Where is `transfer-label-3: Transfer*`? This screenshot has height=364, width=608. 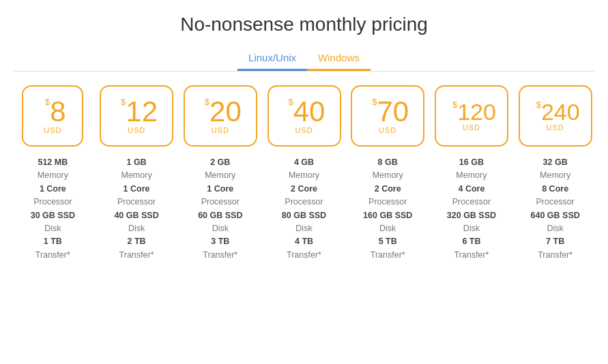
transfer-label-3: Transfer* is located at coordinates (304, 255).